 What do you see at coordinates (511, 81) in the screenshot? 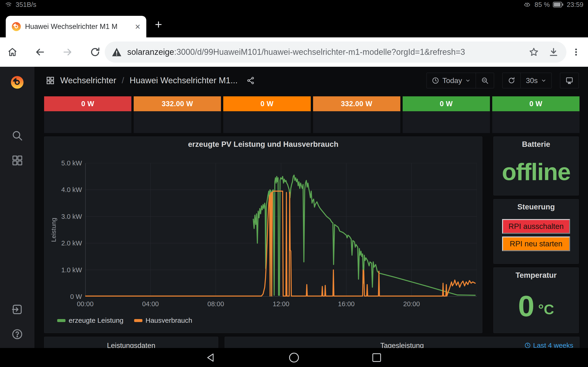
I see `refresh-button` at bounding box center [511, 81].